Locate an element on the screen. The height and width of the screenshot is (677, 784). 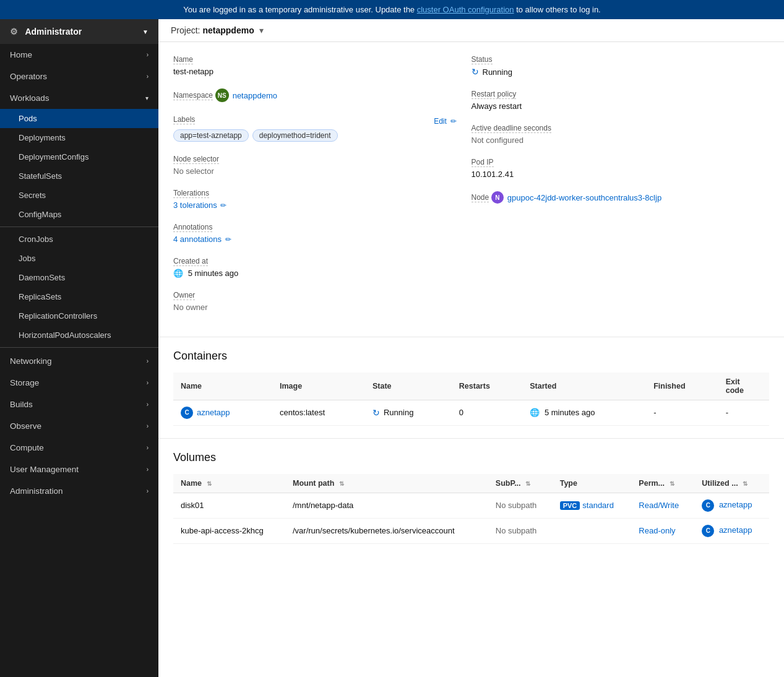
containers-table: Name Image State Restarts Started Finish… is located at coordinates (472, 399).